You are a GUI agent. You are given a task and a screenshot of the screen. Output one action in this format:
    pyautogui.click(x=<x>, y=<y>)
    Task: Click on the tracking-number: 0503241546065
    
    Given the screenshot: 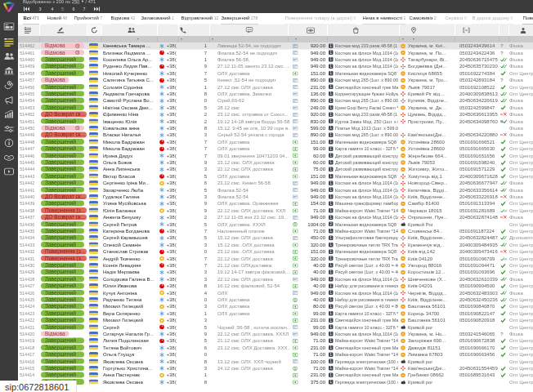 What is the action you would take?
    pyautogui.click(x=479, y=334)
    